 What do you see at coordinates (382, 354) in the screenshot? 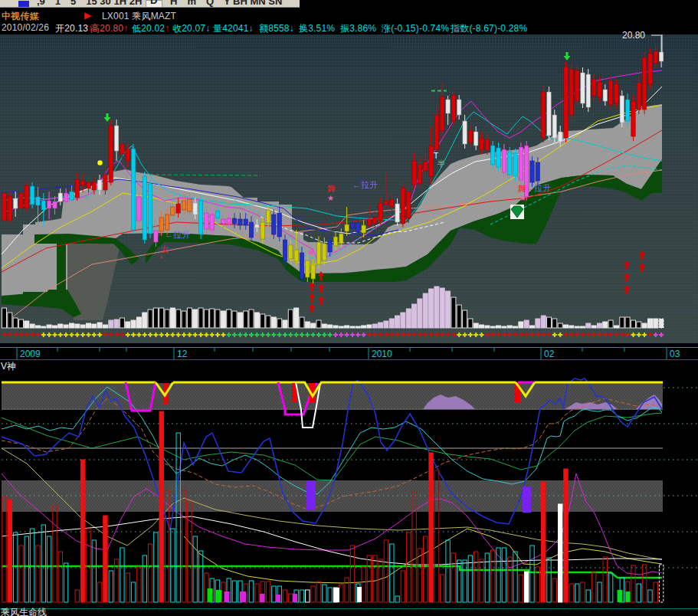
I see `svg-text: 2010` at bounding box center [382, 354].